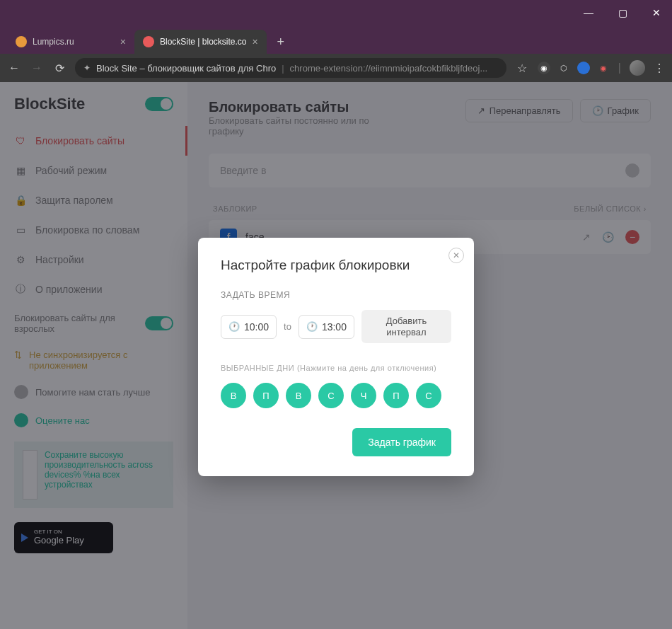 This screenshot has width=672, height=629. Describe the element at coordinates (21, 42) in the screenshot. I see `favicon-lumpics-icon` at that location.